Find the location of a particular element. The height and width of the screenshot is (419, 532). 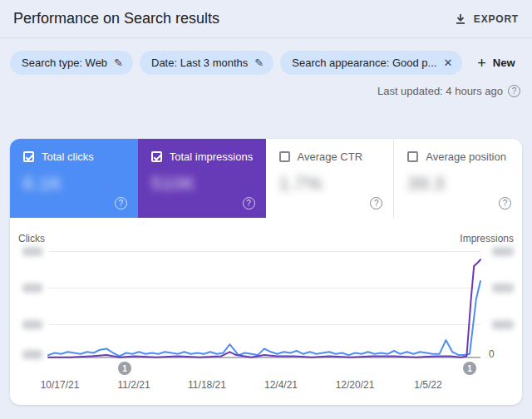

filter-bar: Search type: Web ✎ Date: Last 3 months ✎… is located at coordinates (266, 63).